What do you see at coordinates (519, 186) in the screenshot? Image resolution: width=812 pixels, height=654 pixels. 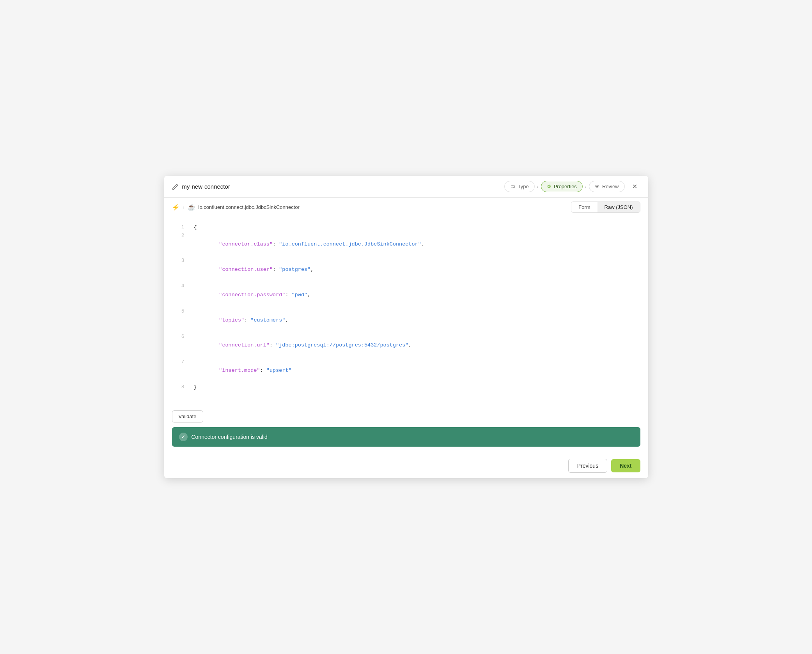 I see `step-type: 🗂 Type` at bounding box center [519, 186].